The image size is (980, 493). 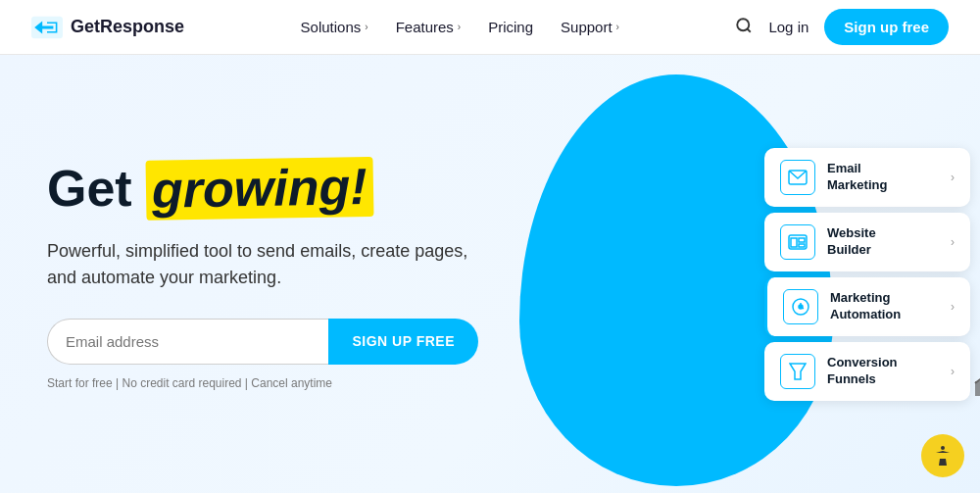 I want to click on accessibility-button, so click(x=943, y=456).